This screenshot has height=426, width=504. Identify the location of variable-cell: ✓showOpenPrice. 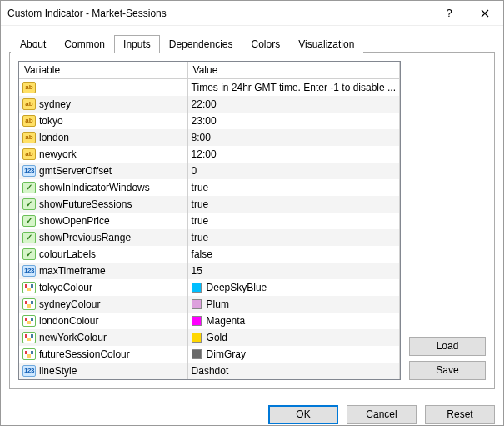
(103, 221).